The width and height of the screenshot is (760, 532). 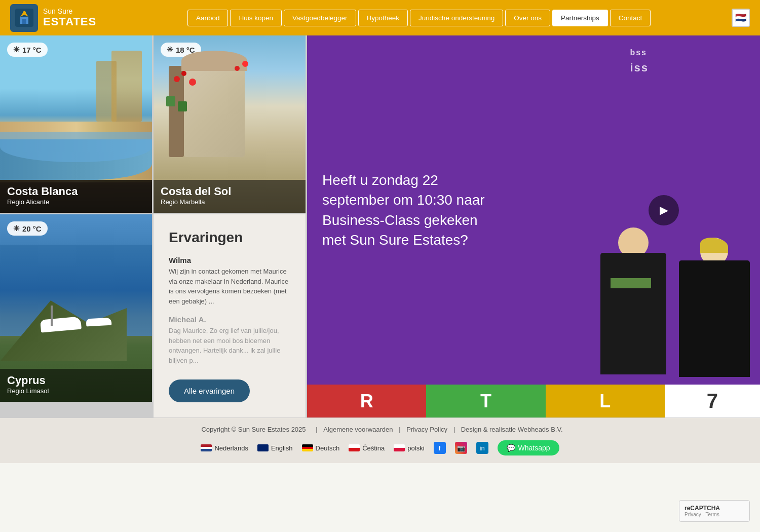 What do you see at coordinates (380, 18) in the screenshot?
I see `header: Sun Sure ESTATES Aanbod Huis kopen Vastg…` at bounding box center [380, 18].